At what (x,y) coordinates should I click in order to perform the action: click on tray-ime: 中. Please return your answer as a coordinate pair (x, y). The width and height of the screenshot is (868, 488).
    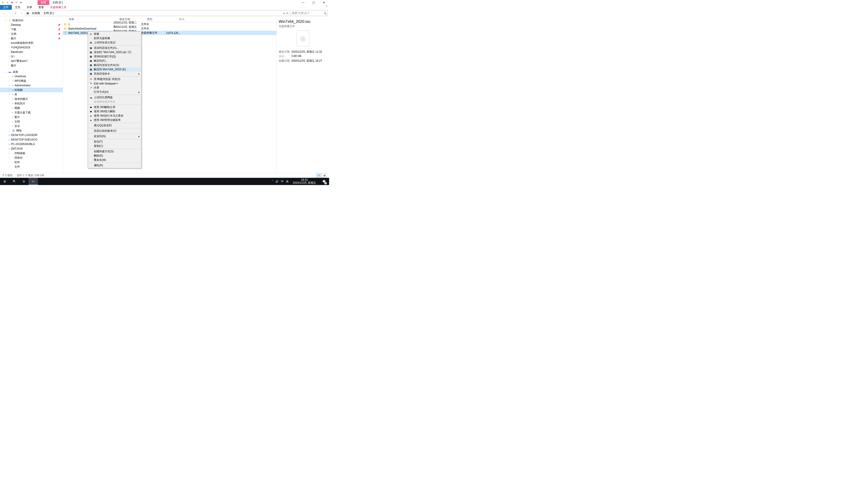
    Looking at the image, I should click on (282, 182).